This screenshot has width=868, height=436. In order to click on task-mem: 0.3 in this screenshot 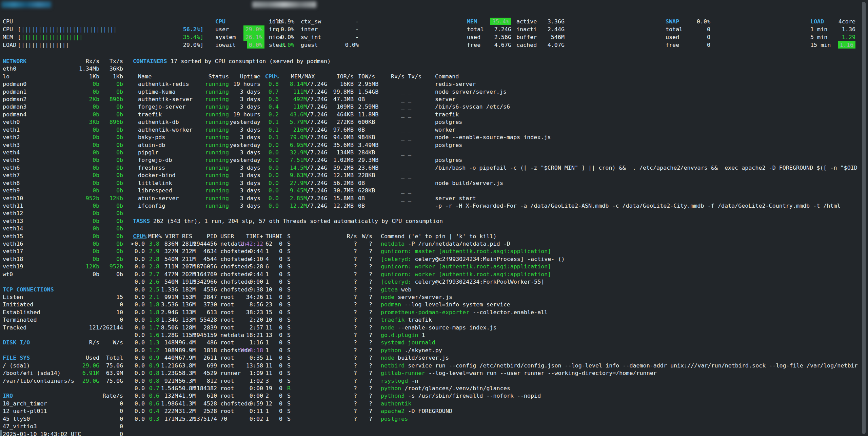, I will do `click(154, 419)`.